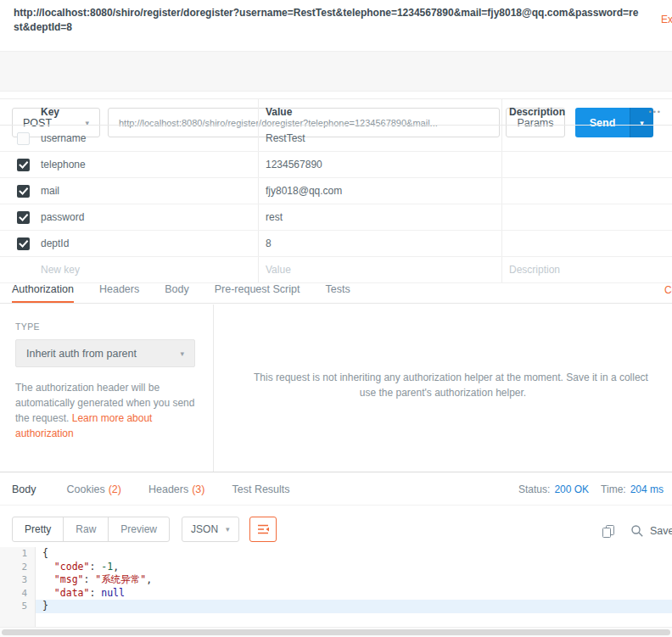 Image resolution: width=672 pixels, height=637 pixels. I want to click on tab-pre-request-script: Pre-request Script, so click(258, 290).